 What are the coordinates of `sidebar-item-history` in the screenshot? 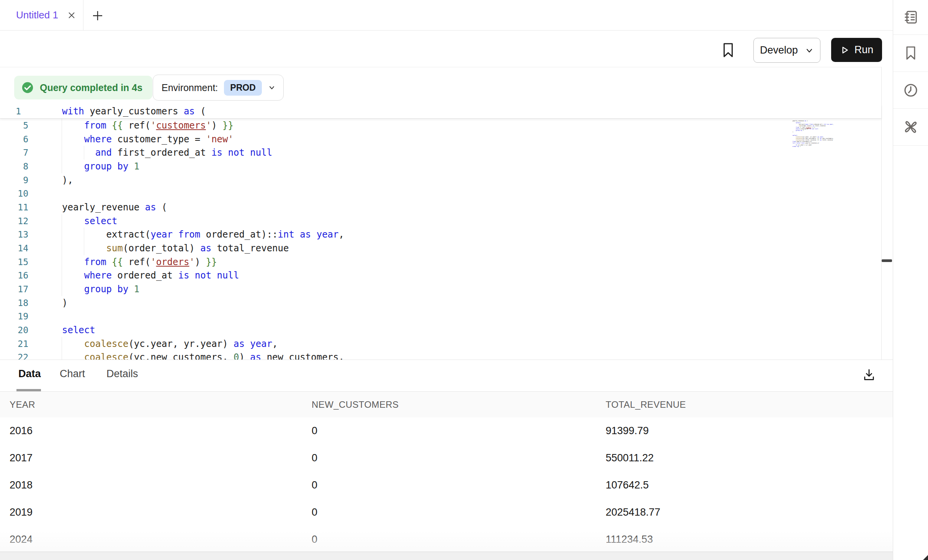 It's located at (910, 90).